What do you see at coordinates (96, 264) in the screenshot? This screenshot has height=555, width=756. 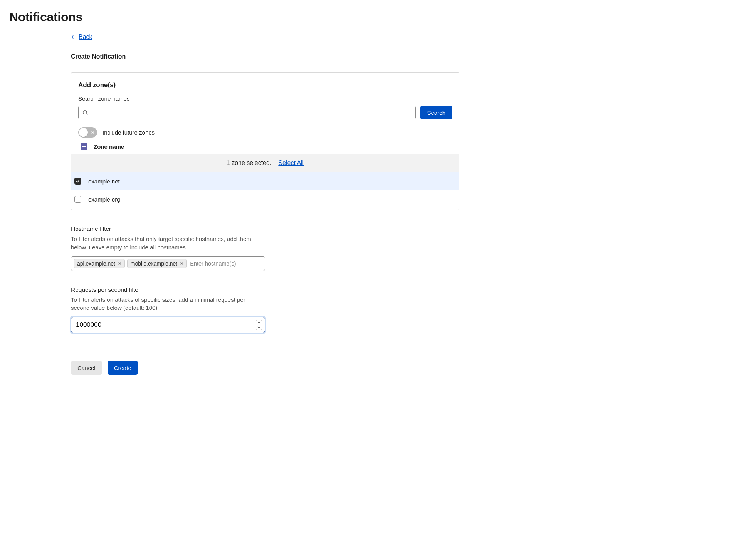 I see `hostname-tag-text: api.example.net` at bounding box center [96, 264].